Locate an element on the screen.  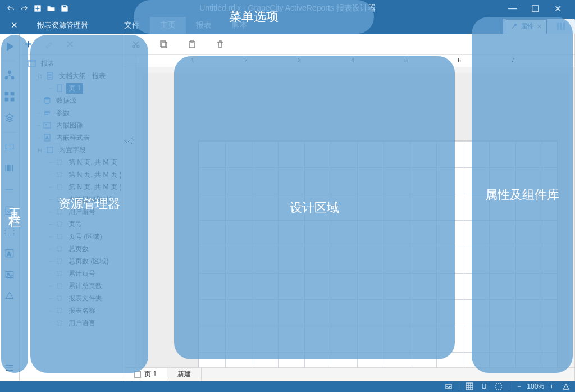
open-icon is located at coordinates (51, 8).